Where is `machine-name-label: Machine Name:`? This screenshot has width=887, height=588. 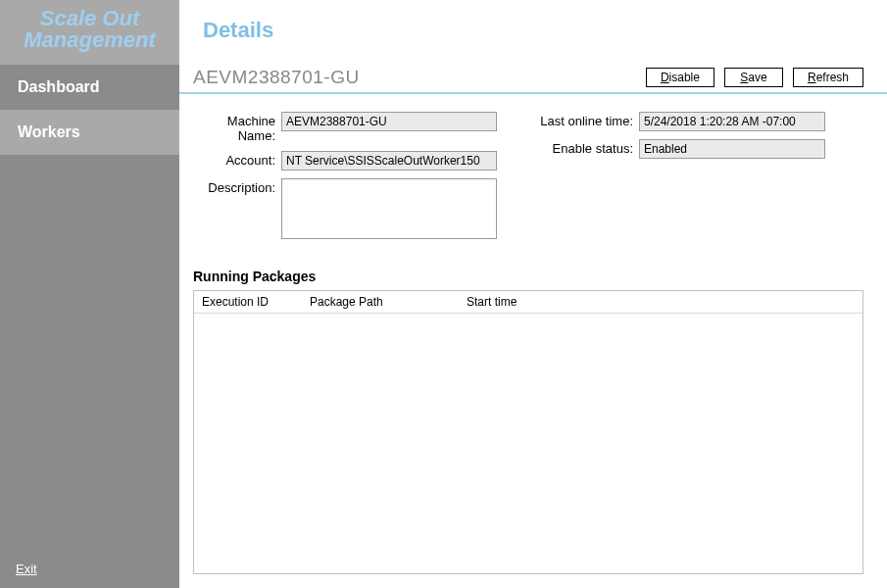 machine-name-label: Machine Name: is located at coordinates (237, 127).